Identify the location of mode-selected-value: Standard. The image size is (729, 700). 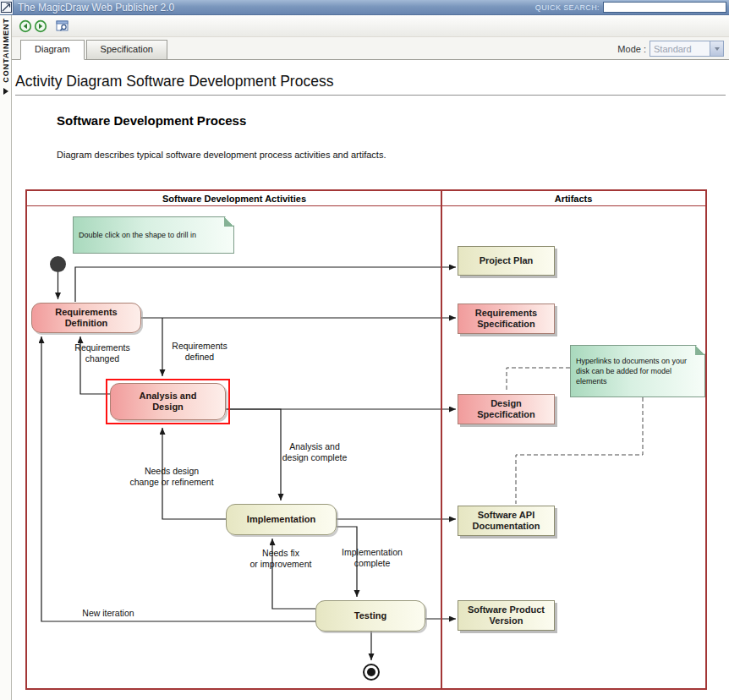
(680, 49).